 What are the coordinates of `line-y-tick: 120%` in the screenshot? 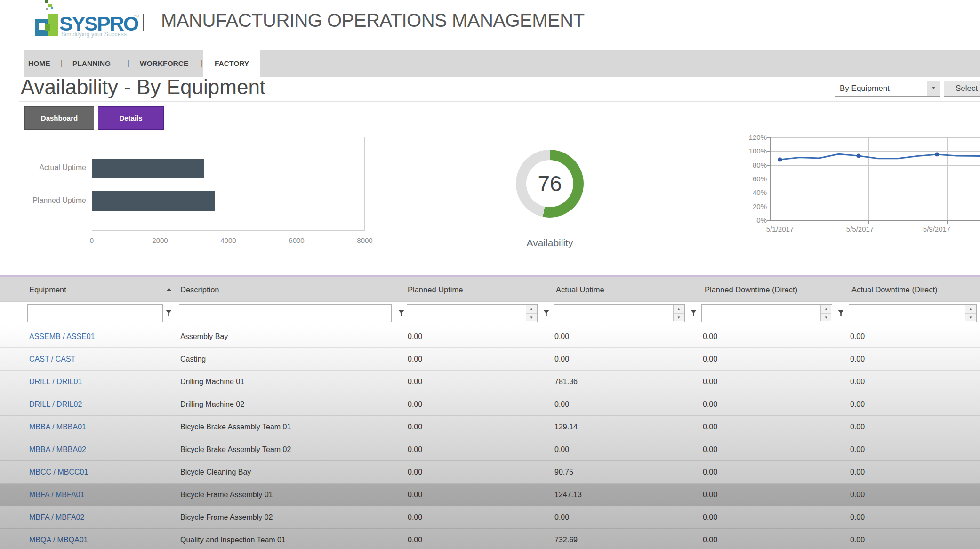 It's located at (753, 137).